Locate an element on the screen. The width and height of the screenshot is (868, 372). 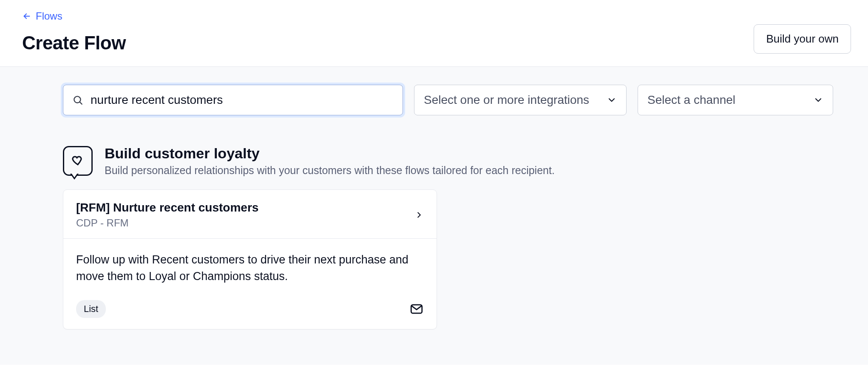
chevron-right-icon is located at coordinates (419, 215).